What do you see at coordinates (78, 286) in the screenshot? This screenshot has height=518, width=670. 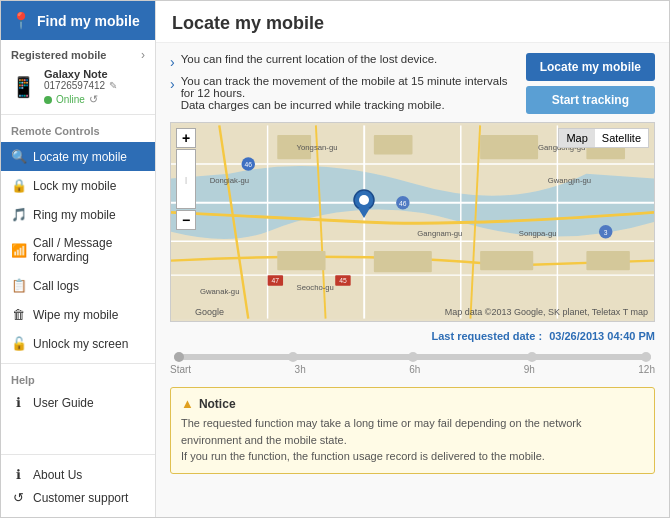 I see `nav-item-calllogs: 📋 Call logs` at bounding box center [78, 286].